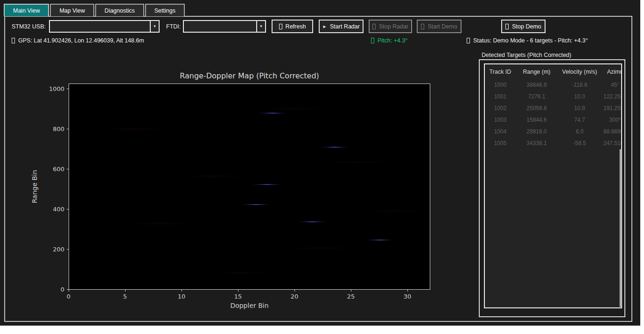 The width and height of the screenshot is (644, 334). What do you see at coordinates (238, 297) in the screenshot?
I see `x-tick-label: 15` at bounding box center [238, 297].